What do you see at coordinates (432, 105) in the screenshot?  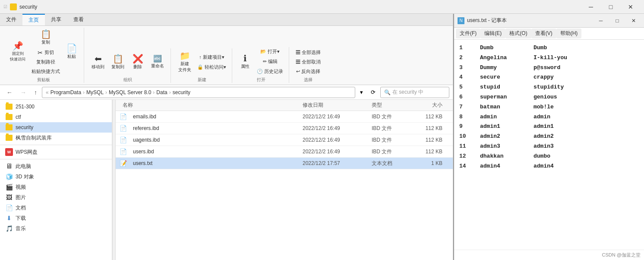 I see `column-size: 大小` at bounding box center [432, 105].